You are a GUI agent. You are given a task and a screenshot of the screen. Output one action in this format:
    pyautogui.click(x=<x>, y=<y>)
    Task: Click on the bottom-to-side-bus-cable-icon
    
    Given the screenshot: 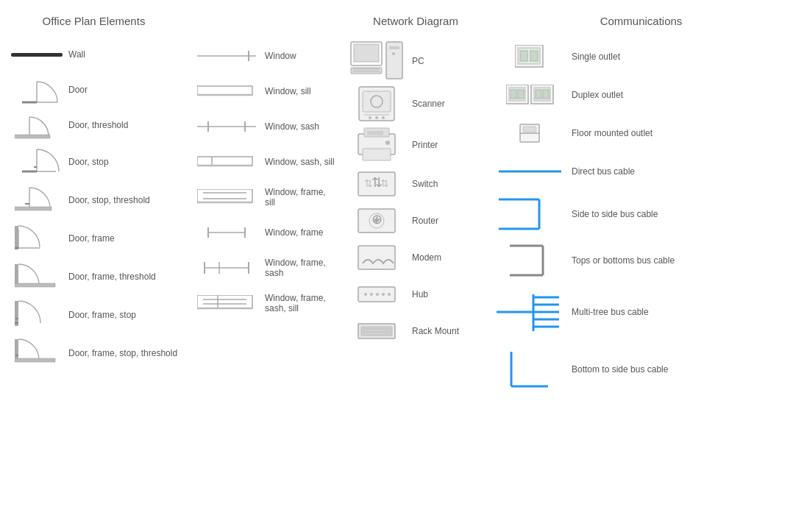 What is the action you would take?
    pyautogui.click(x=530, y=369)
    